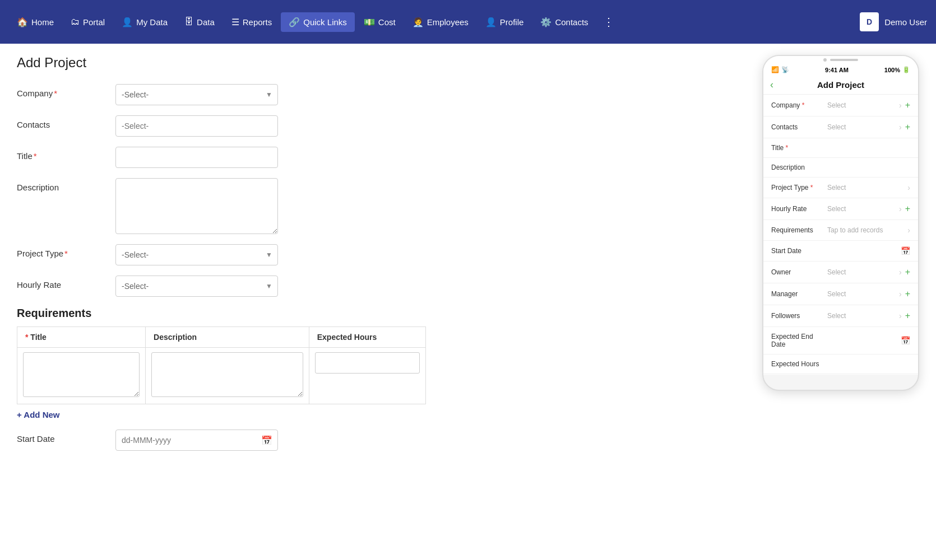 This screenshot has height=560, width=936. Describe the element at coordinates (841, 188) in the screenshot. I see `mobile-list-item: Project Type *Select›` at that location.